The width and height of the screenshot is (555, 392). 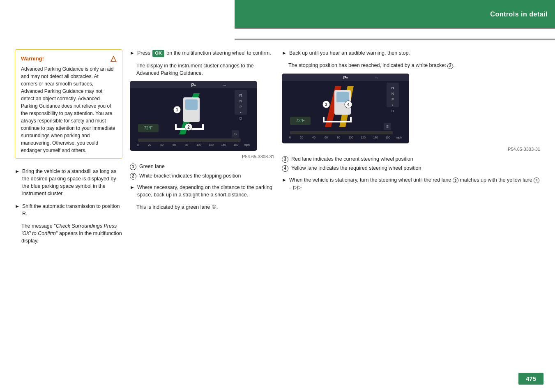 I want to click on svg-text: 1, so click(x=177, y=110).